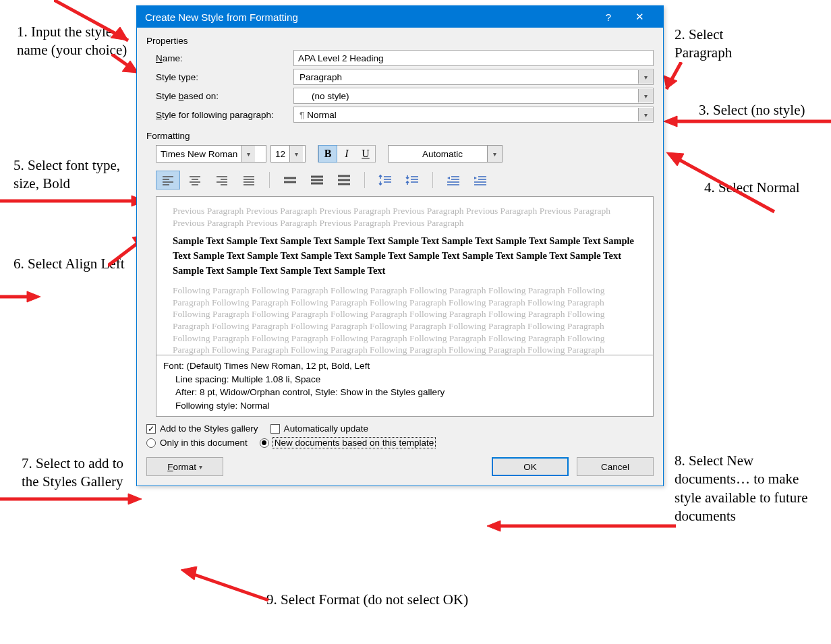 The height and width of the screenshot is (644, 831). What do you see at coordinates (474, 77) in the screenshot?
I see `styletype-dropdown: Paragraph ▾` at bounding box center [474, 77].